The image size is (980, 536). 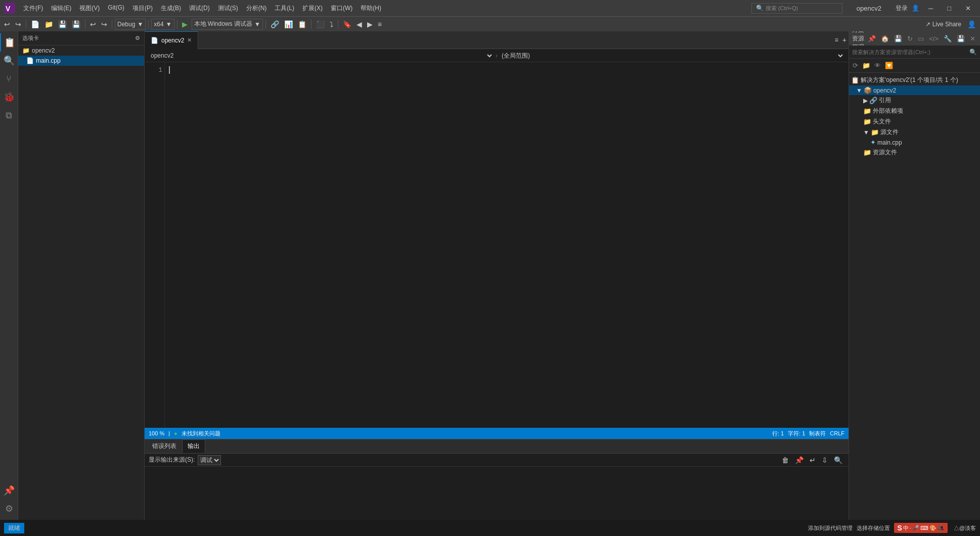 I want to click on sidebar-settings-icon: ⚙, so click(x=138, y=38).